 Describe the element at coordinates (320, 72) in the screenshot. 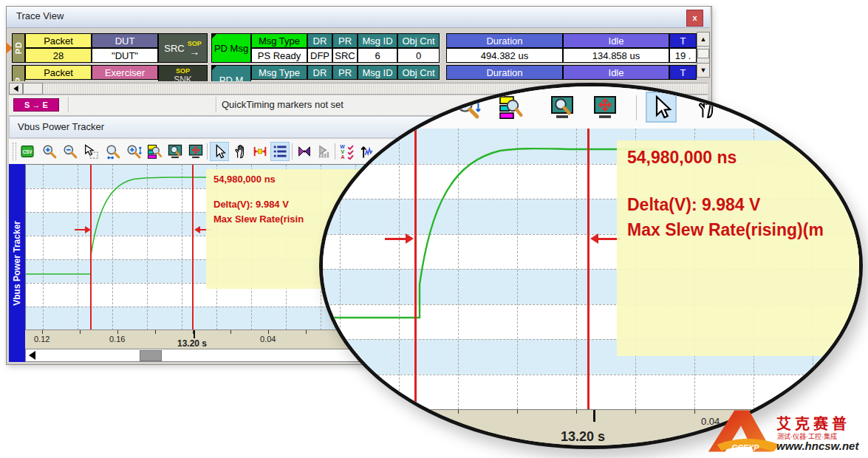

I see `dr2-header: DR` at that location.